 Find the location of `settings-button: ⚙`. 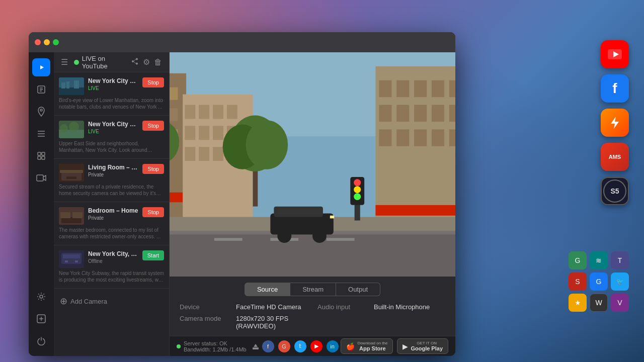

settings-button: ⚙ is located at coordinates (146, 62).